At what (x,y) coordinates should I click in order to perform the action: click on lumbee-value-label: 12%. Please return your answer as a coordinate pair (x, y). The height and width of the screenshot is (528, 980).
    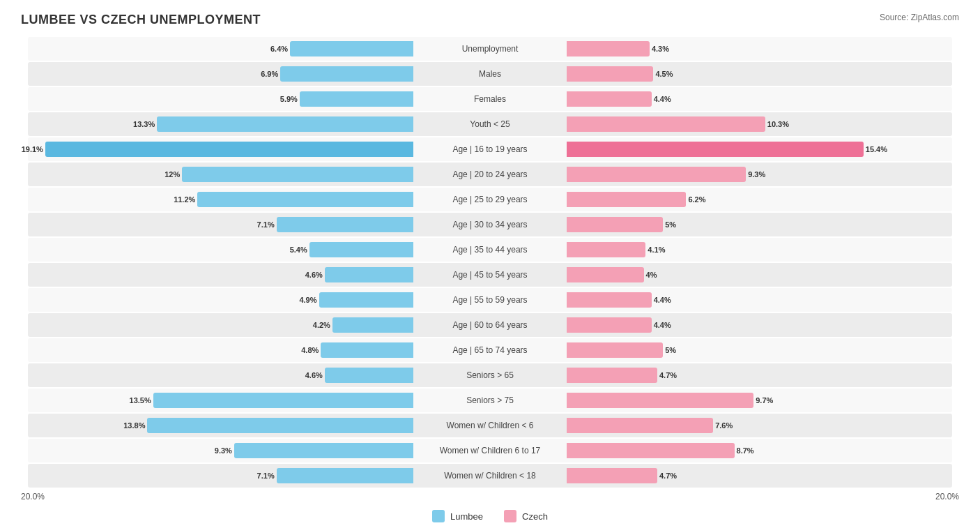
    Looking at the image, I should click on (172, 174).